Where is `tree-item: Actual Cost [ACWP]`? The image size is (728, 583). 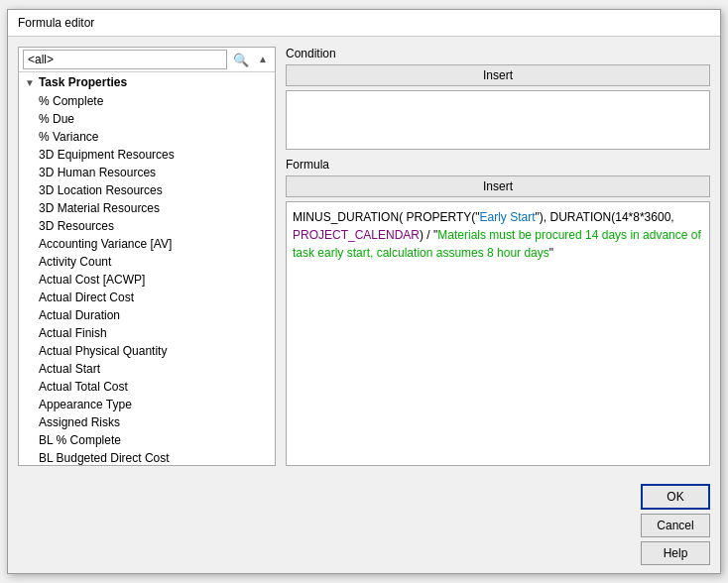 tree-item: Actual Cost [ACWP] is located at coordinates (147, 280).